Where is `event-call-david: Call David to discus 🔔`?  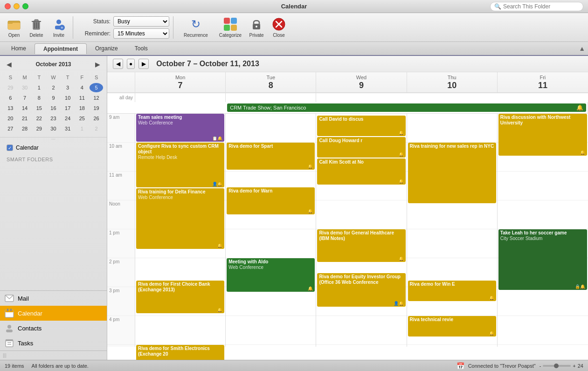 event-call-david: Call David to discus 🔔 is located at coordinates (361, 126).